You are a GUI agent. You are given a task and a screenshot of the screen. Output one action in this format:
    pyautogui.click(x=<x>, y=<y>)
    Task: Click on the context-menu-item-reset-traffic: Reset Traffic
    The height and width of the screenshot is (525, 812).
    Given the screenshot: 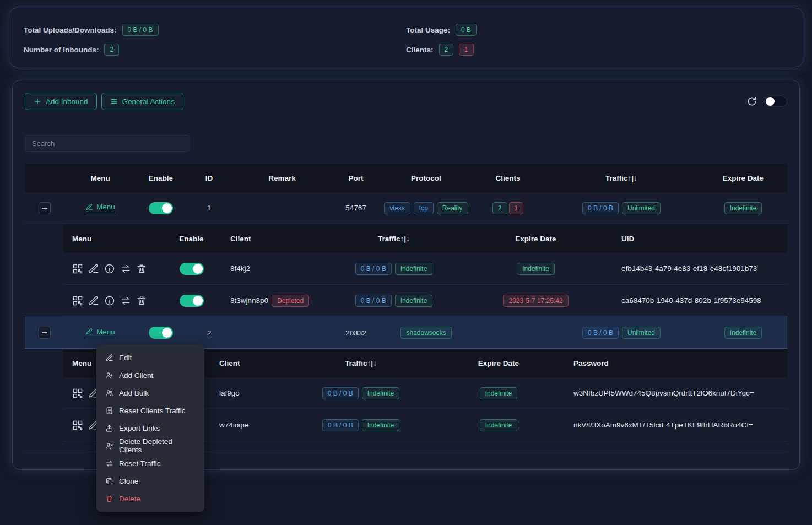 What is the action you would take?
    pyautogui.click(x=150, y=463)
    